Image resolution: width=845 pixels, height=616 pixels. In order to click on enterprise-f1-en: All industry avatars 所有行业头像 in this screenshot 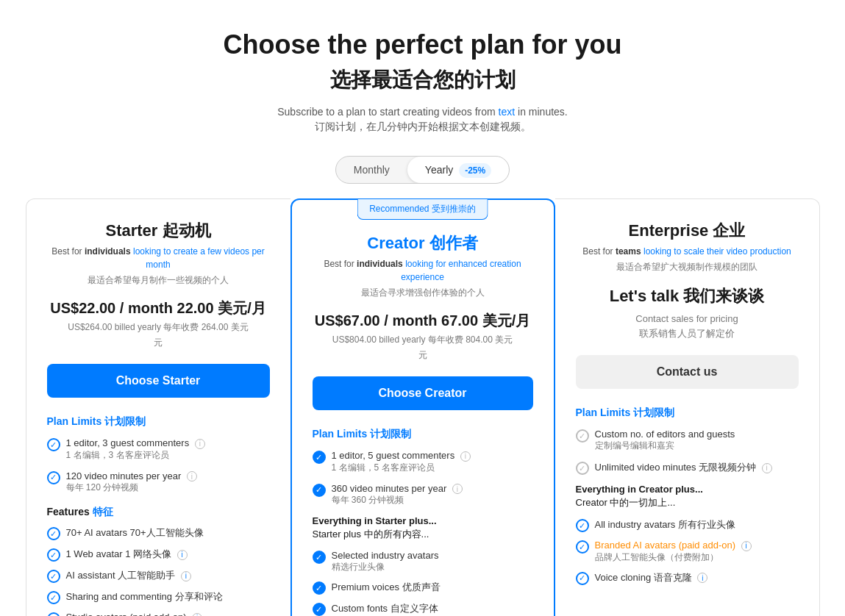, I will do `click(697, 525)`.